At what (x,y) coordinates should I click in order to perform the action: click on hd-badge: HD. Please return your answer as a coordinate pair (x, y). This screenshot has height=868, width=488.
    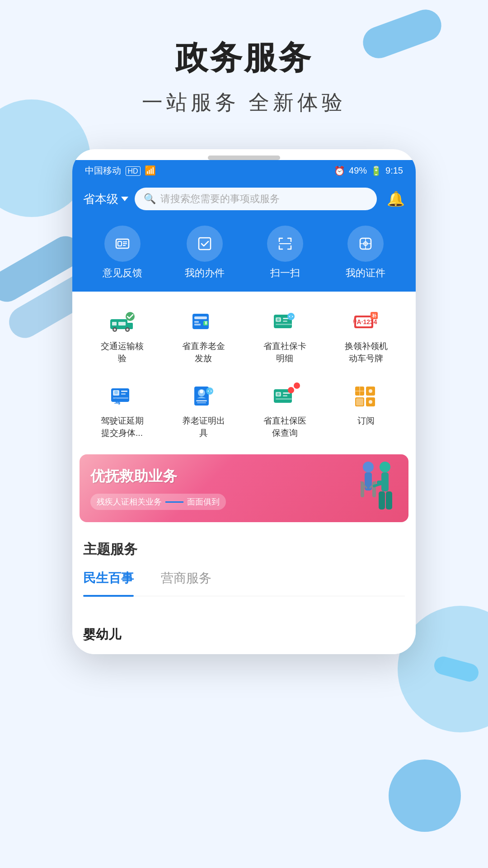
    Looking at the image, I should click on (133, 171).